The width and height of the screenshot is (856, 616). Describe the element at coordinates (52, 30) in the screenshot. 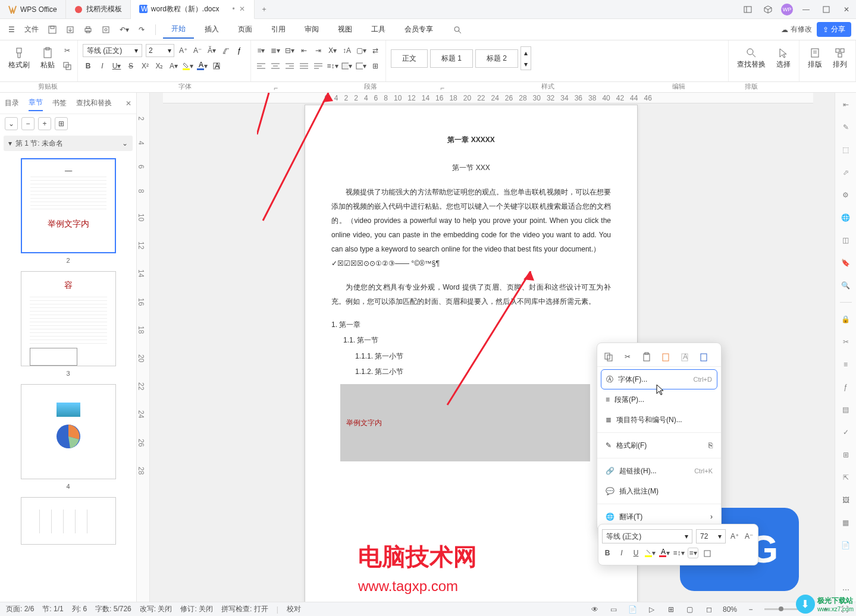

I see `save-icon` at that location.